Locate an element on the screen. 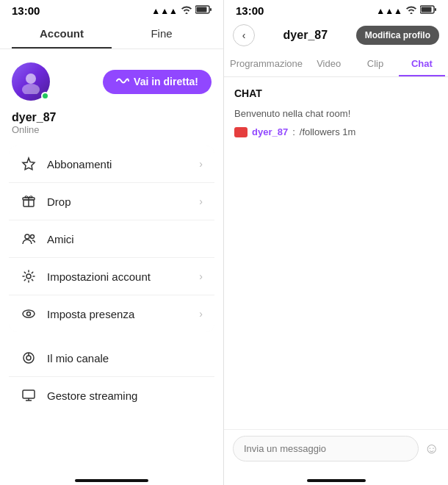  signal-icon: ▲▲▲ is located at coordinates (165, 11).